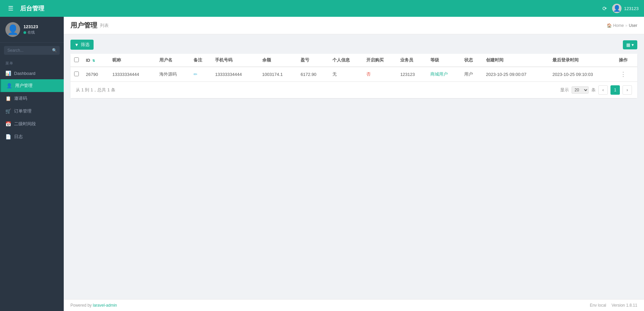 The height and width of the screenshot is (311, 644). I want to click on sidebar-item-logs: 📄 日志, so click(32, 137).